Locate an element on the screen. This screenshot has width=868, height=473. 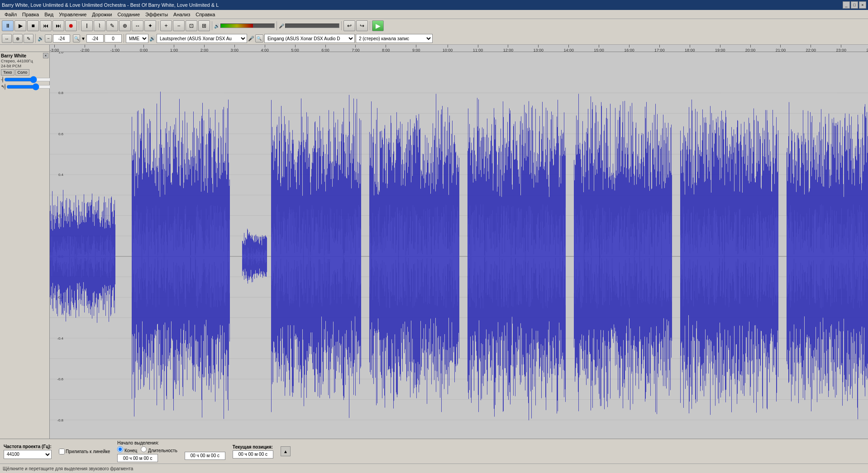
toolbar-sep2 is located at coordinates (158, 26).